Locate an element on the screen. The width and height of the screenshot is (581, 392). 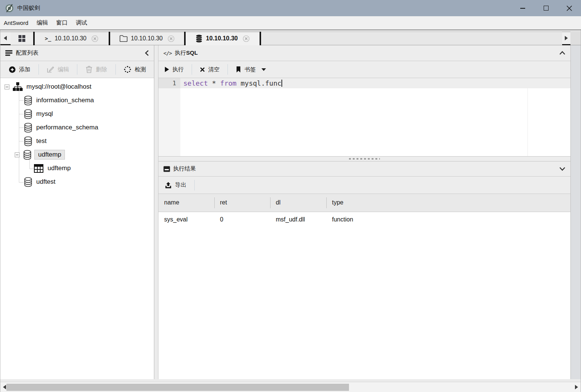
export-button: 导出 is located at coordinates (180, 185).